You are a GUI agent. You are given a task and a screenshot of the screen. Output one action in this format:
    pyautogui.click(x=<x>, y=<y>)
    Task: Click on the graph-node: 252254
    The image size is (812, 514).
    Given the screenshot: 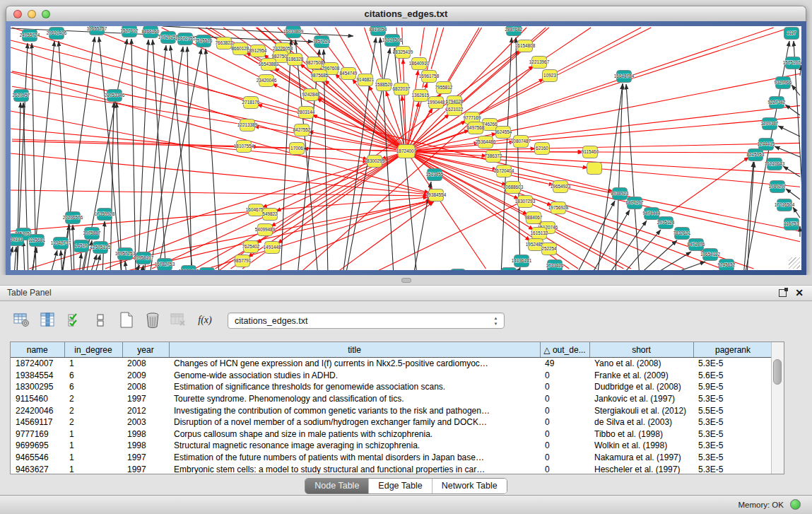 What is the action you would take?
    pyautogui.click(x=549, y=249)
    